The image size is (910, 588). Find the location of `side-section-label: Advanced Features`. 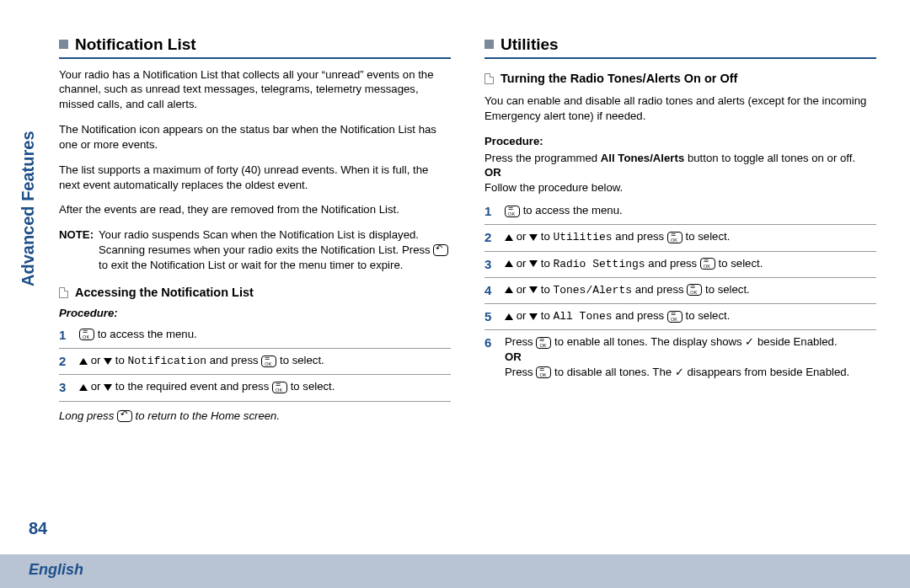

side-section-label: Advanced Features is located at coordinates (29, 209).